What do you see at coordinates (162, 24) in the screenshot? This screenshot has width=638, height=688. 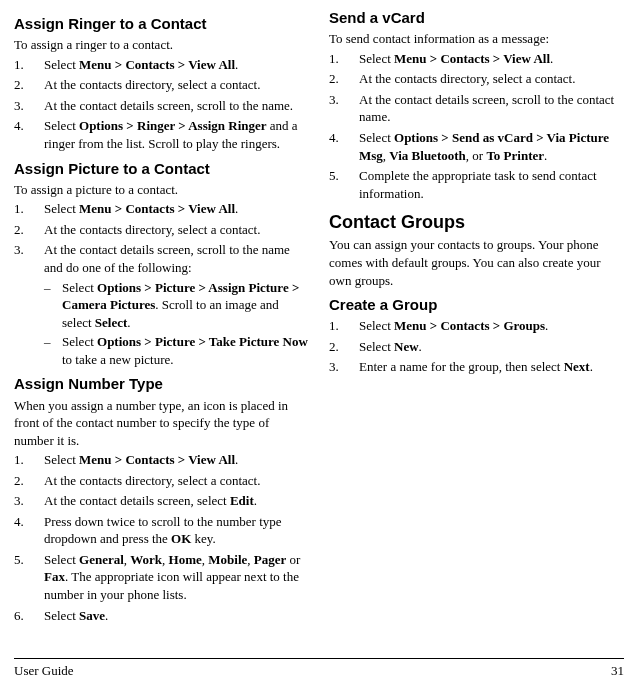 I see `heading-assign-ringer: Assign Ringer to a Contact` at bounding box center [162, 24].